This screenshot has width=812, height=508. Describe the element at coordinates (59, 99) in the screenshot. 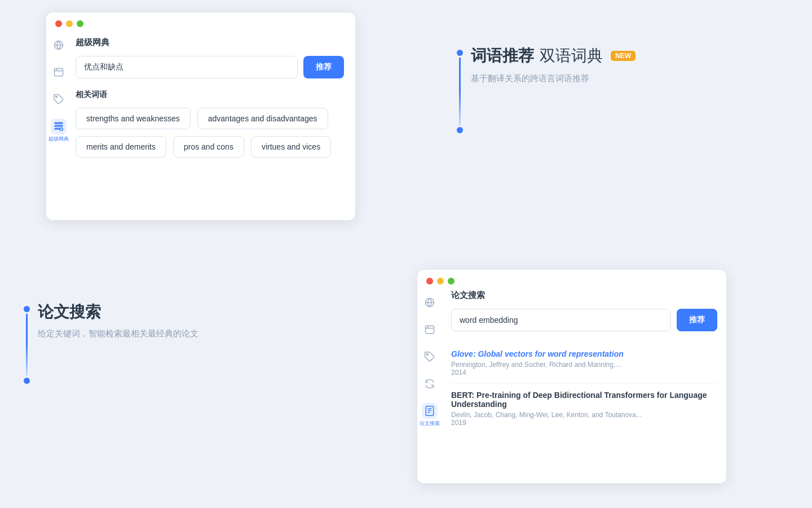

I see `sidebar-icon-tag` at that location.